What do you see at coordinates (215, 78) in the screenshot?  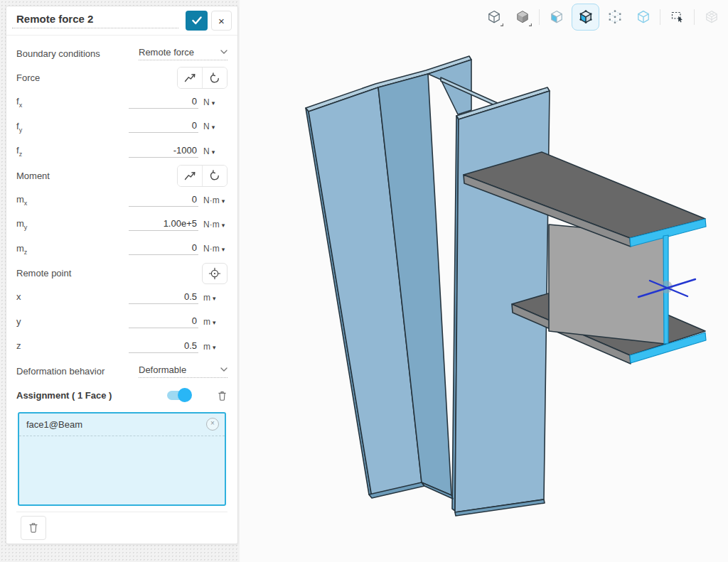 I see `force-reset-button` at bounding box center [215, 78].